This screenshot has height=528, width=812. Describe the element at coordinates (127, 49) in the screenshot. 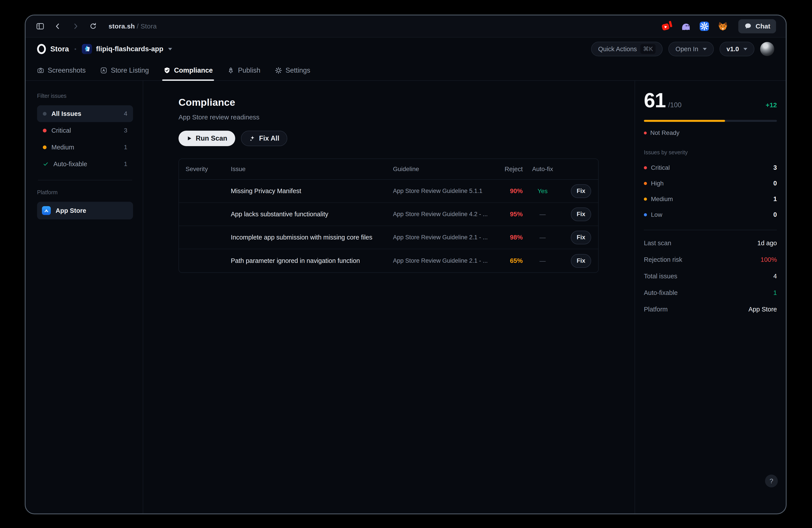

I see `project-switcher: flipiq-flashcards-app` at that location.